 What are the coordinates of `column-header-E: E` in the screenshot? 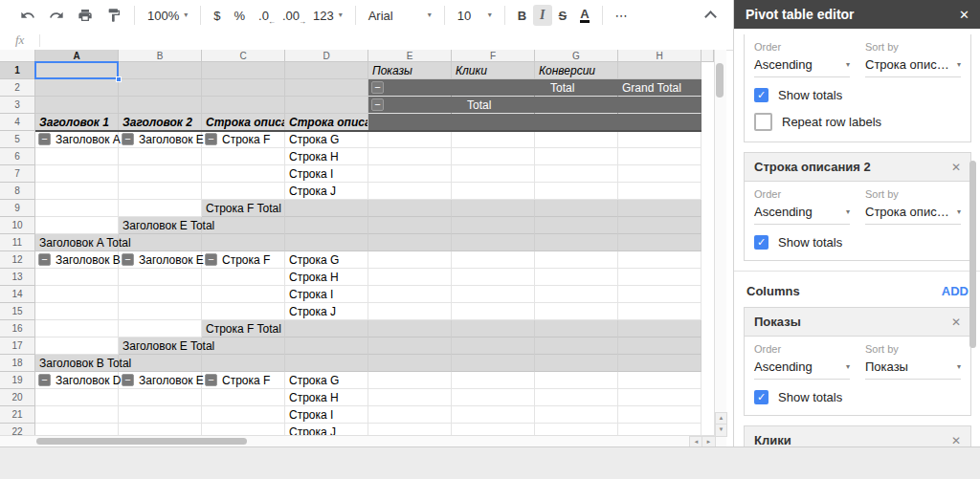 It's located at (410, 55).